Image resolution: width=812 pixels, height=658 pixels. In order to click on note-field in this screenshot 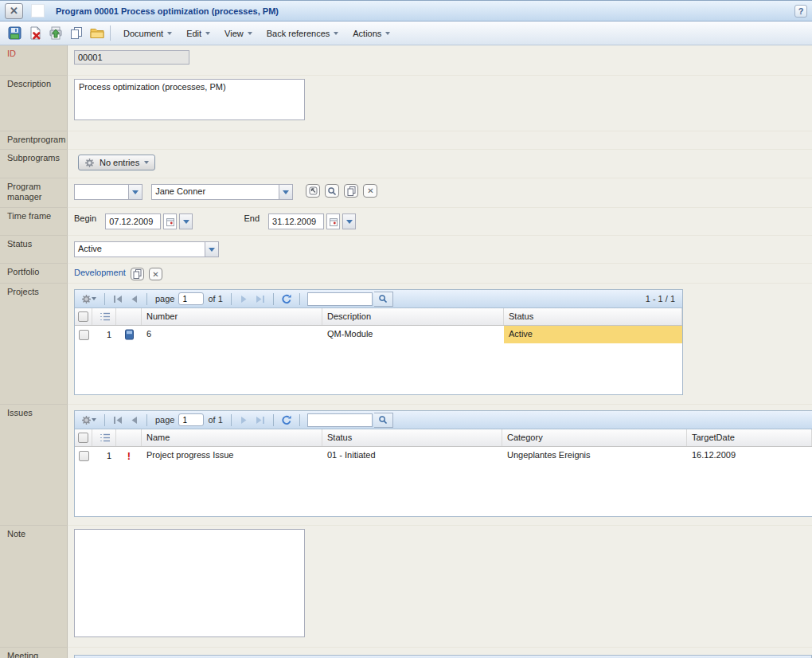, I will do `click(189, 583)`.